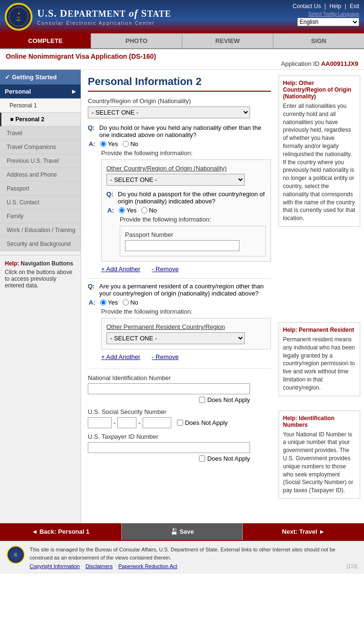 This screenshot has height=634, width=364. What do you see at coordinates (127, 423) in the screenshot?
I see `ssn-part2-input` at bounding box center [127, 423].